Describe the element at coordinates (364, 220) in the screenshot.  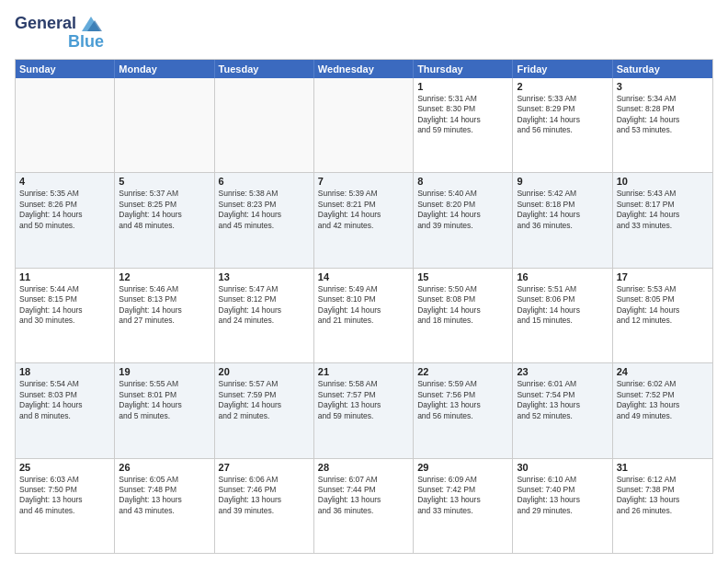
I see `day-cell-7: 7Sunrise: 5:39 AM Sunset: 8:21 PM Daylig…` at that location.